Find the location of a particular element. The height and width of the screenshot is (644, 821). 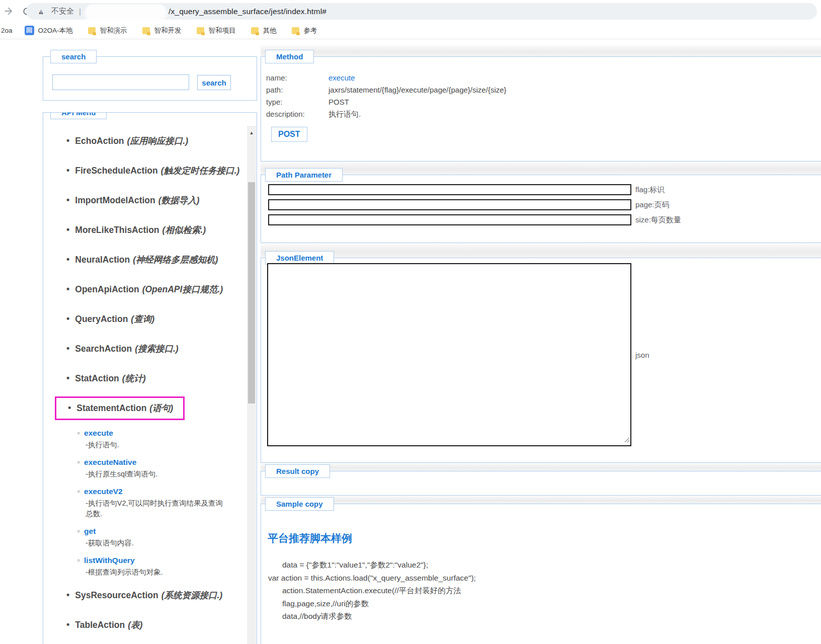

submenu-link: get is located at coordinates (90, 531).